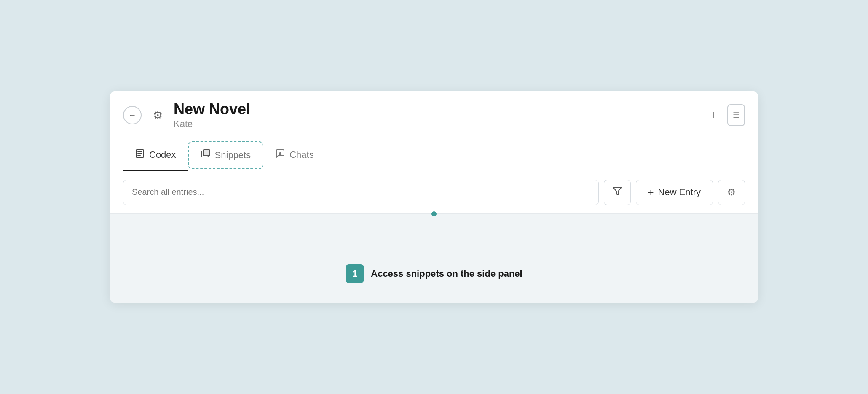 The image size is (868, 394). I want to click on tooltip-badge: 1 Access snippets on the side panel, so click(434, 274).